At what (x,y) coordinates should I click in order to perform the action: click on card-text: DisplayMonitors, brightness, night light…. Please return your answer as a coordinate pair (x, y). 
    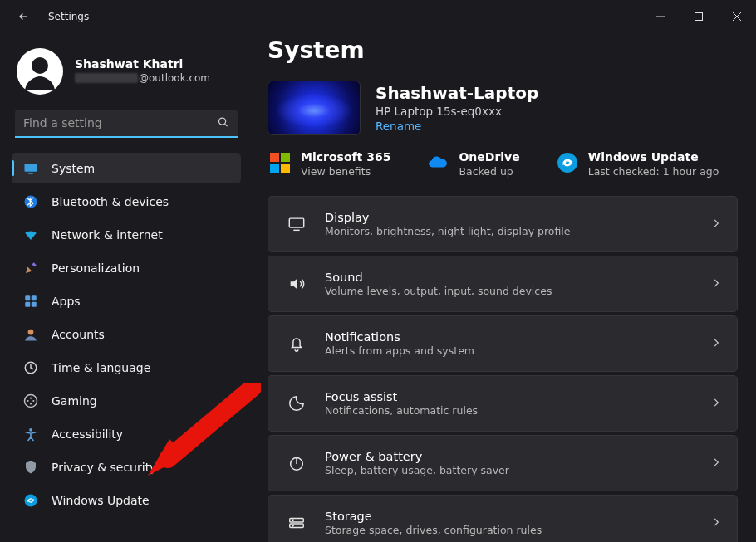
    Looking at the image, I should click on (447, 224).